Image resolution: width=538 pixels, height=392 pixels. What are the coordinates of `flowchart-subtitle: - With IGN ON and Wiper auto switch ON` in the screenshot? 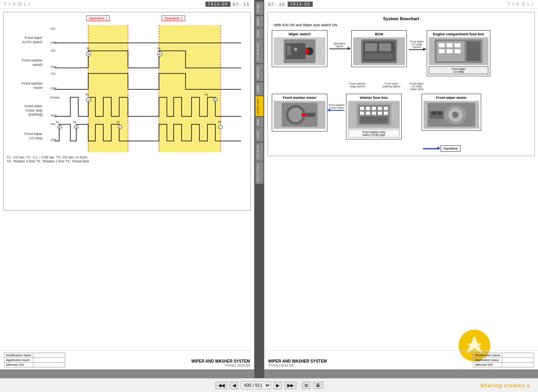 It's located at (401, 25).